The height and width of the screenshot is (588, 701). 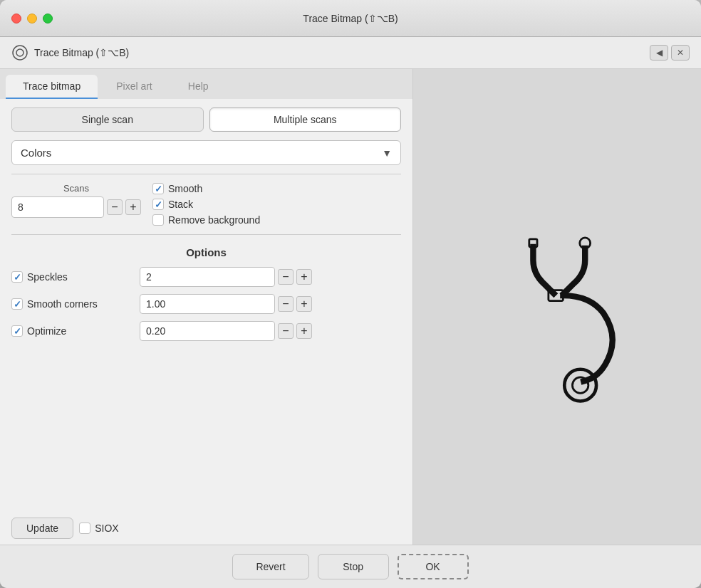 What do you see at coordinates (350, 567) in the screenshot?
I see `bottom-buttons: Revert Stop OK` at bounding box center [350, 567].